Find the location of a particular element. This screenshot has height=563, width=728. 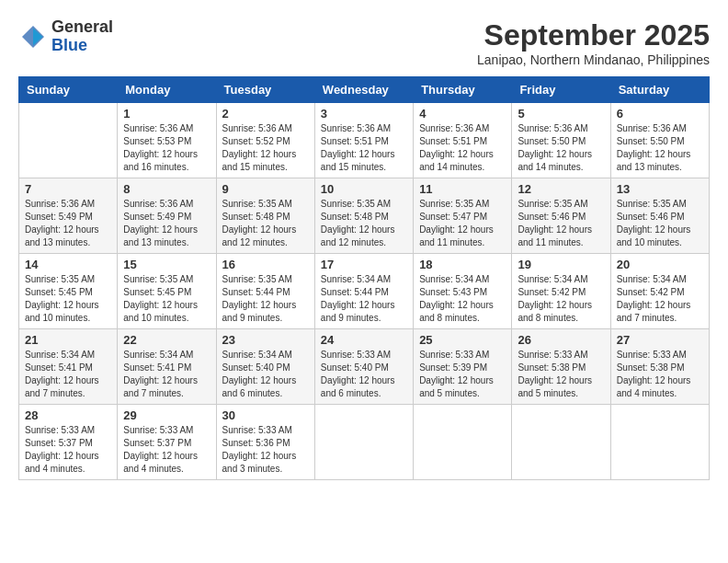

logo-blue: Blue is located at coordinates (83, 46).